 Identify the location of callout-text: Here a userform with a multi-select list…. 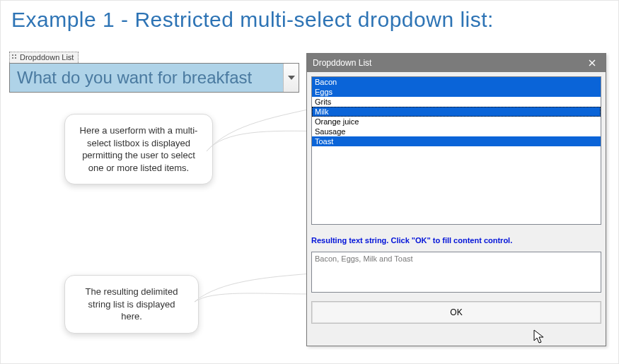
(139, 149).